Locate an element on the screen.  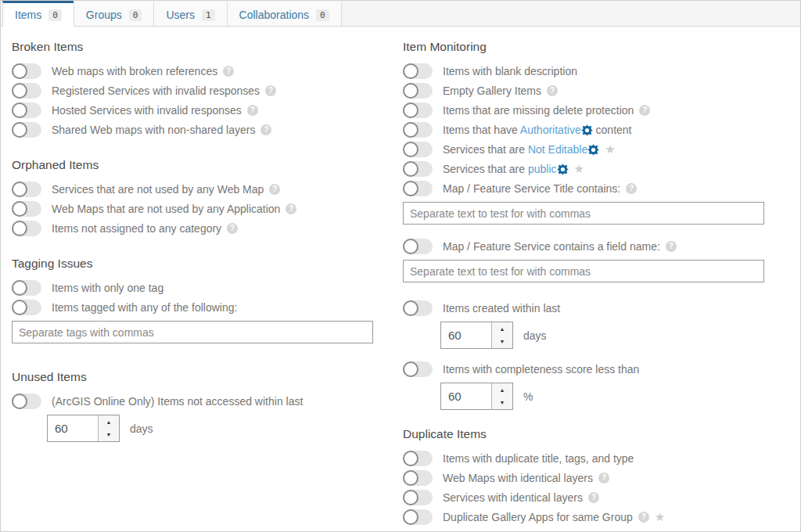
days-input is located at coordinates (73, 429).